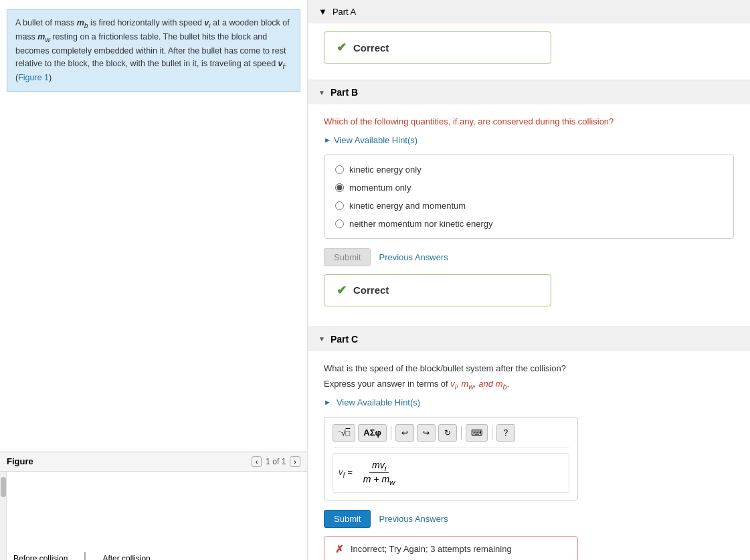 The height and width of the screenshot is (560, 750). Describe the element at coordinates (421, 223) in the screenshot. I see `option-neither-label: neither momentum nor kinetic energy` at that location.